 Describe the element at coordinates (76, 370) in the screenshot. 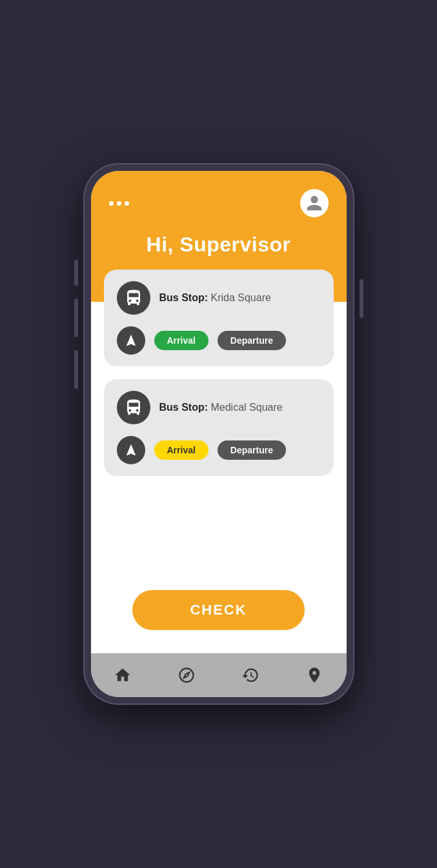

I see `volume-down-button` at that location.